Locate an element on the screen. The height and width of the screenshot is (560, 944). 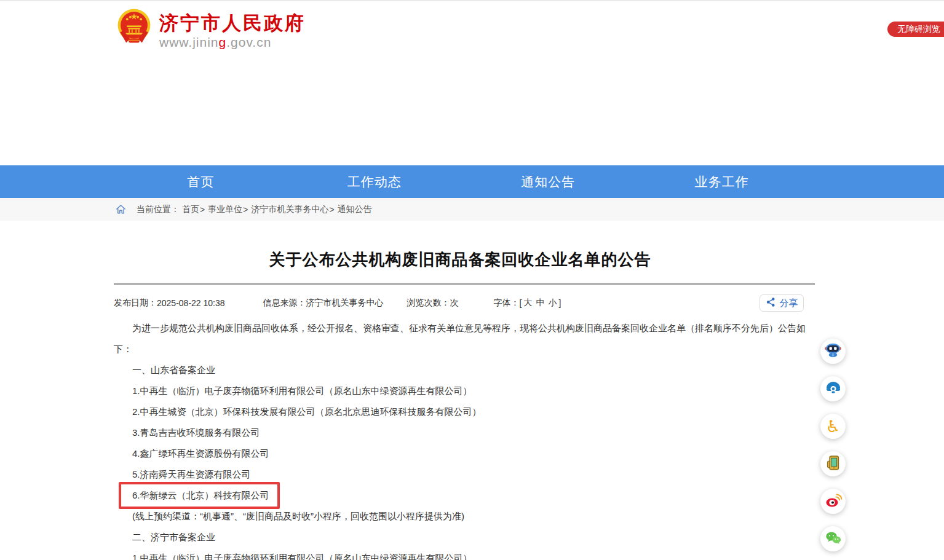
breadcrumb-units: 事业单位 is located at coordinates (225, 210).